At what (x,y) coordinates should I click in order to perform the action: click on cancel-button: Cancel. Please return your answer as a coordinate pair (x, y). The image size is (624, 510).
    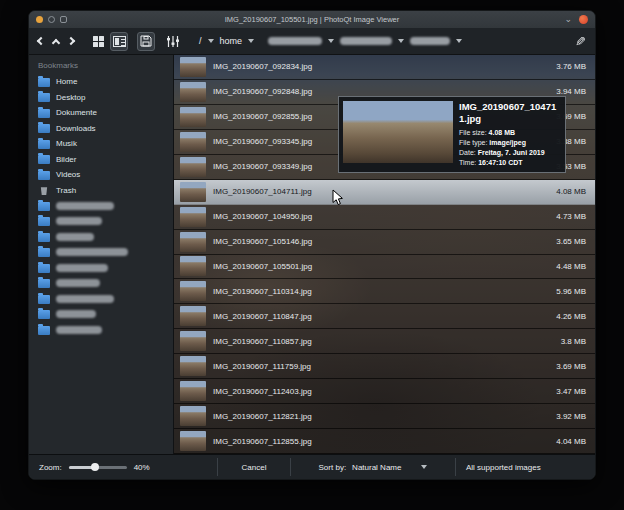
    Looking at the image, I should click on (254, 467).